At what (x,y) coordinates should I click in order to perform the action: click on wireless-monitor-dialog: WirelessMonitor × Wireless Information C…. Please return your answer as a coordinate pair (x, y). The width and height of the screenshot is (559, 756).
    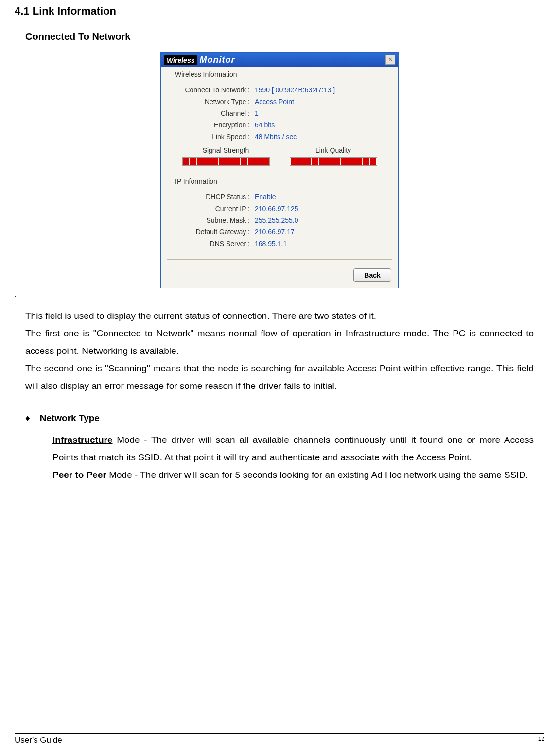
    Looking at the image, I should click on (280, 170).